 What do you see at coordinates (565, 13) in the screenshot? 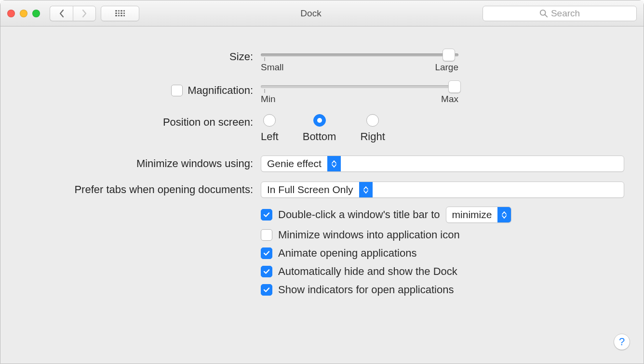
I see `search-placeholder: Search` at bounding box center [565, 13].